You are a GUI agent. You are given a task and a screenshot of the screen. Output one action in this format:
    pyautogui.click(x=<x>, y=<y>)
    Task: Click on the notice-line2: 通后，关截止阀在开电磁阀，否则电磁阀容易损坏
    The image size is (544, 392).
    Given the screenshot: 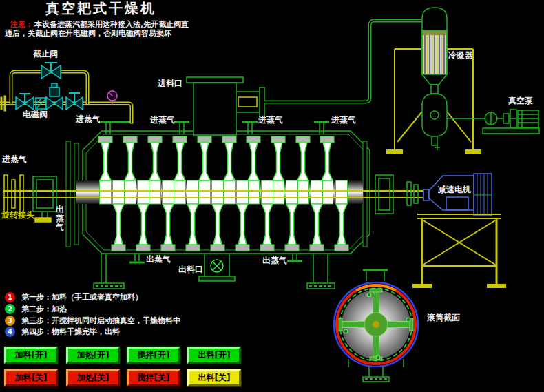 What is the action you would take?
    pyautogui.click(x=88, y=34)
    